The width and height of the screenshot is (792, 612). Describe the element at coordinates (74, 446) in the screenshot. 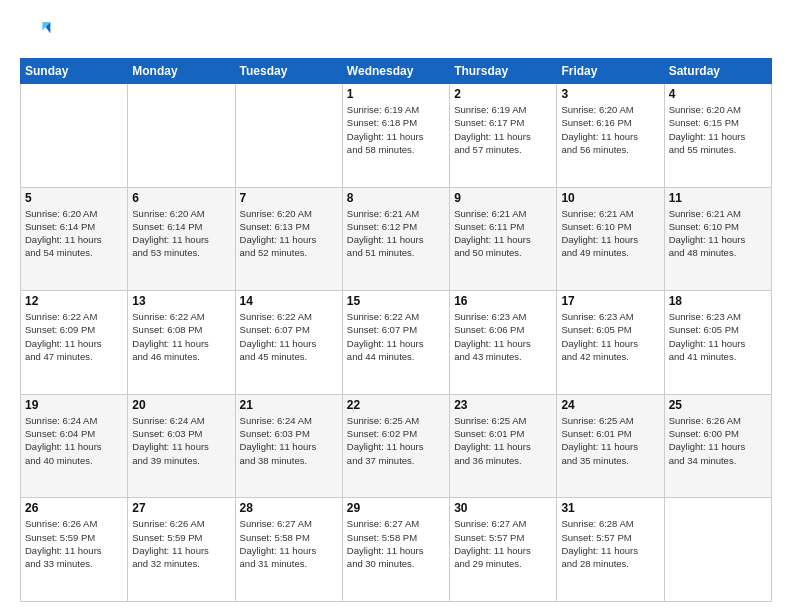

I see `calendar-cell: 19Sunrise: 6:24 AM Sunset: 6:04 PM Dayli…` at that location.